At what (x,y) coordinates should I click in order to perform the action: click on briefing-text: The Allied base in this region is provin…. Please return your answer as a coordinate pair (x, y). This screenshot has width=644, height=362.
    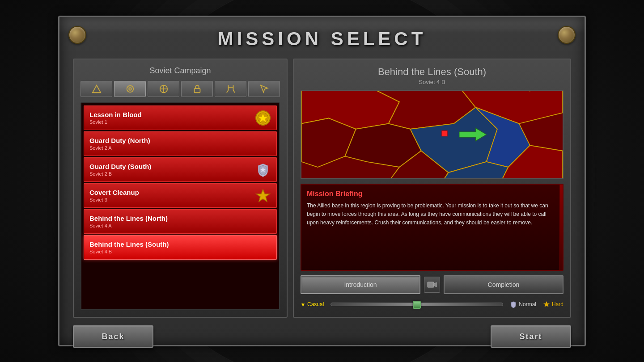
    Looking at the image, I should click on (432, 215).